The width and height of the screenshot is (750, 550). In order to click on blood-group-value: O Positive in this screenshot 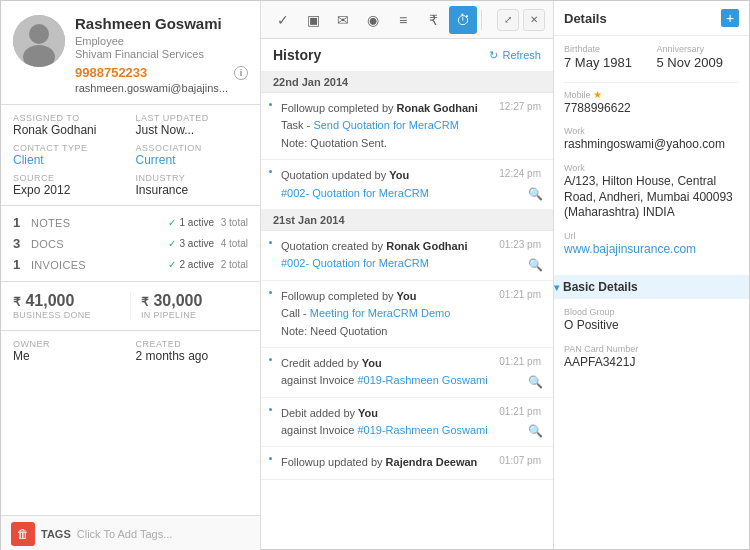, I will do `click(652, 326)`.